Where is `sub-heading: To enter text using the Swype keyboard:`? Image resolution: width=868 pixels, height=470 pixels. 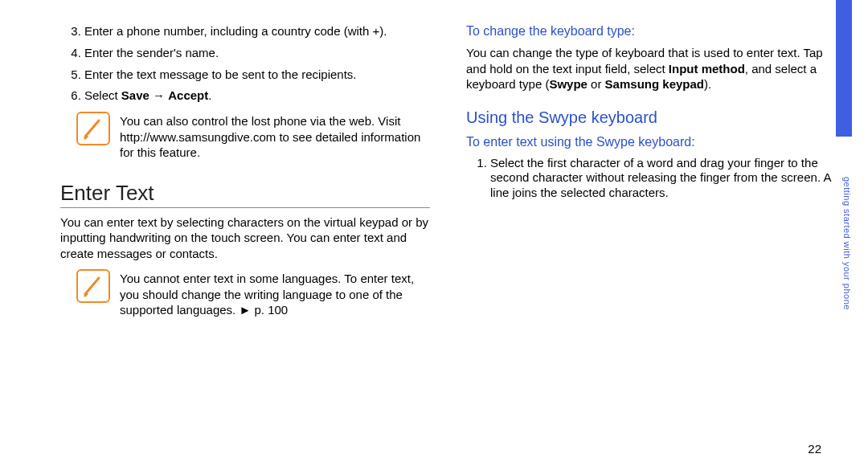 sub-heading: To enter text using the Swype keyboard: is located at coordinates (651, 142).